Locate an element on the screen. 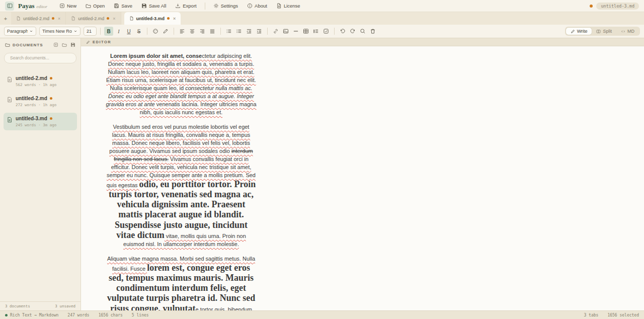 This screenshot has height=319, width=644. document-item-untitled-2-first: untitled-2.md 562 words · 1h ago is located at coordinates (40, 82).